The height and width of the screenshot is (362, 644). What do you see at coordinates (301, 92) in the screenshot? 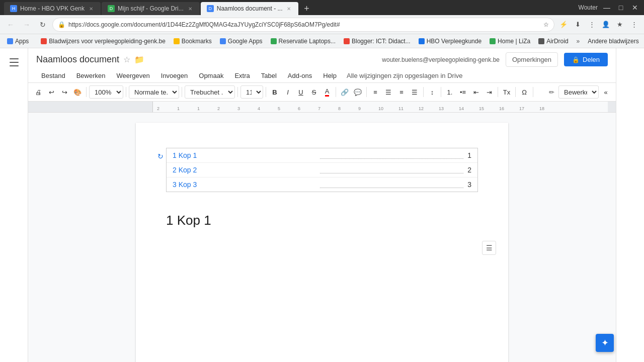
I see `underline-button: U` at bounding box center [301, 92].